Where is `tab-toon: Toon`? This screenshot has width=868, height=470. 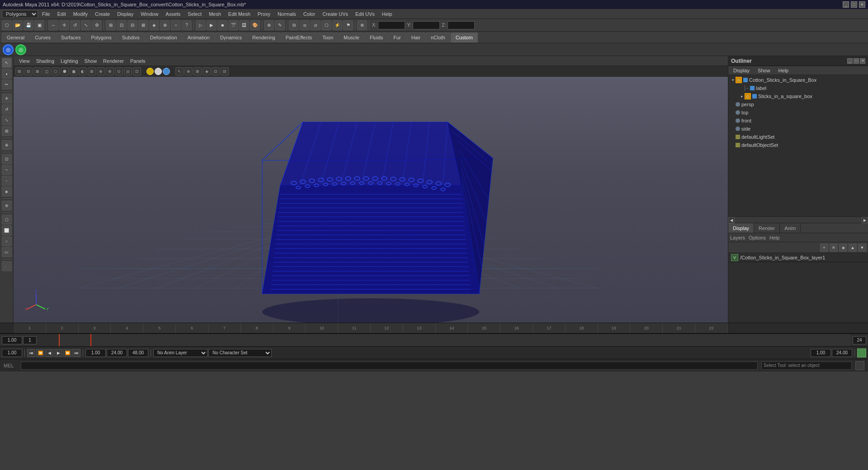
tab-toon: Toon is located at coordinates (328, 38).